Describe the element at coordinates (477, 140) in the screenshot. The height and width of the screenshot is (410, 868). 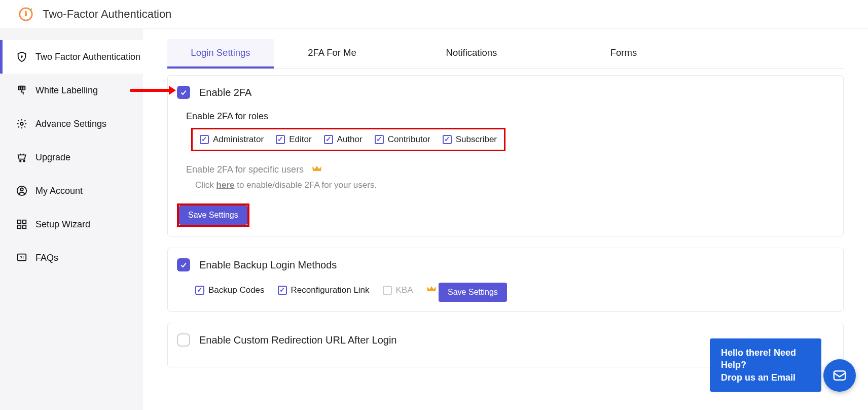
I see `role-label: Subscriber` at that location.